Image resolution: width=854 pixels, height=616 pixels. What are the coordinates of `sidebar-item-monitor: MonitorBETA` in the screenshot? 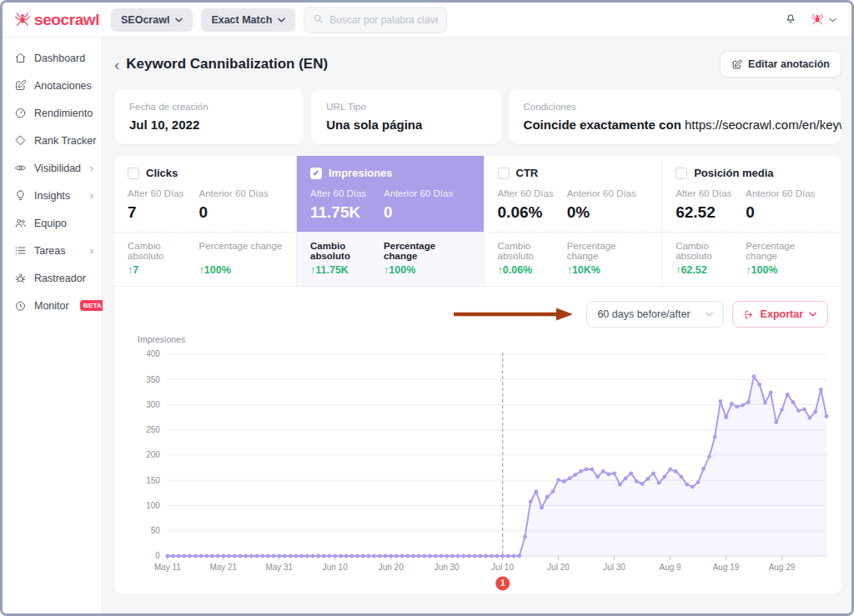 It's located at (52, 305).